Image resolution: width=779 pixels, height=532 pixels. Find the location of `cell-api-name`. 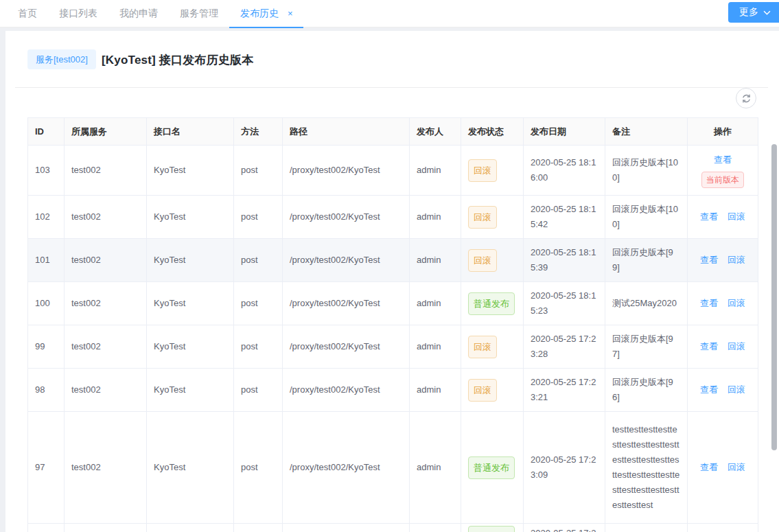

cell-api-name is located at coordinates (191, 528).